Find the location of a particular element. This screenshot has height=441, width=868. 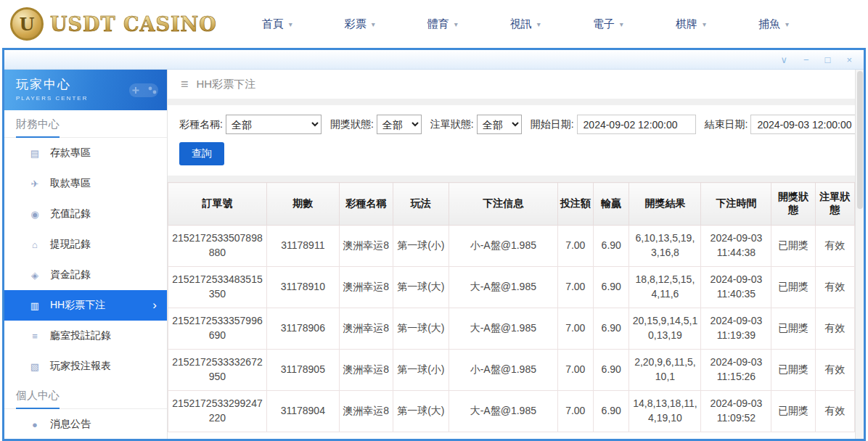

deposit-icon: ▤ is located at coordinates (35, 154).